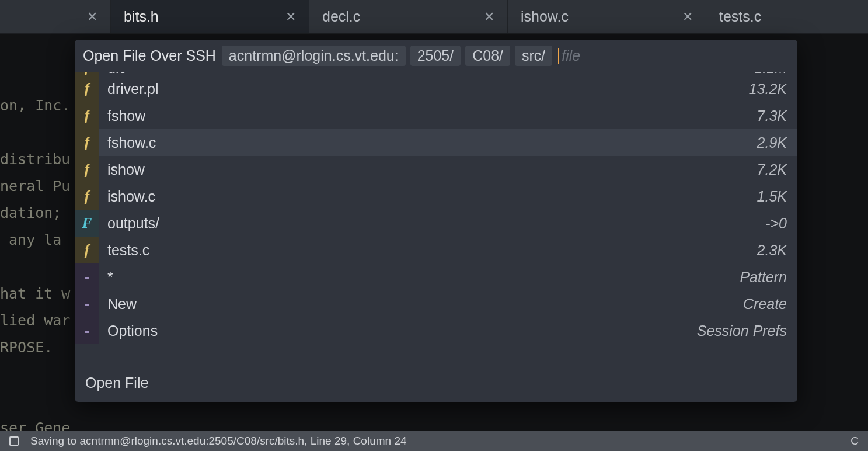  Describe the element at coordinates (674, 56) in the screenshot. I see `filename-input: file` at that location.